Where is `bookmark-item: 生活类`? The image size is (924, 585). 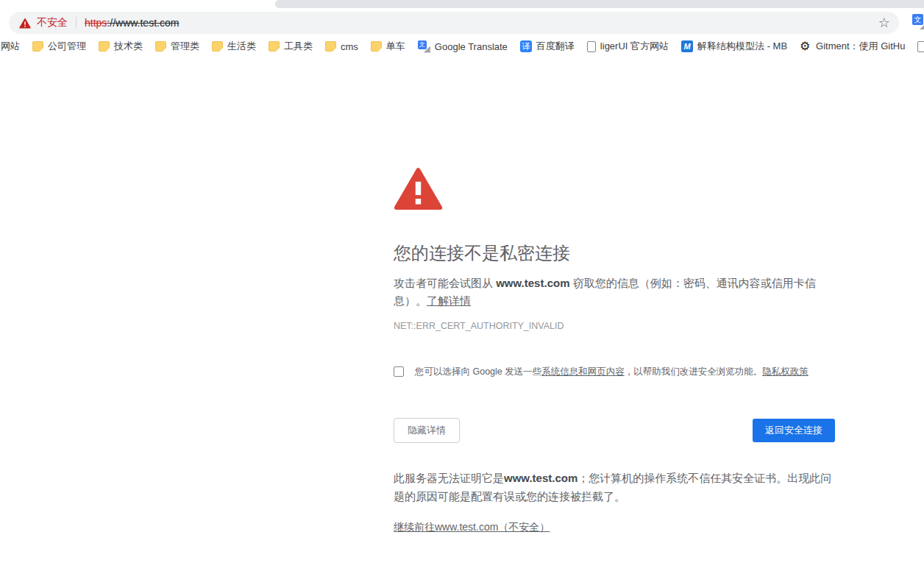 bookmark-item: 生活类 is located at coordinates (234, 46).